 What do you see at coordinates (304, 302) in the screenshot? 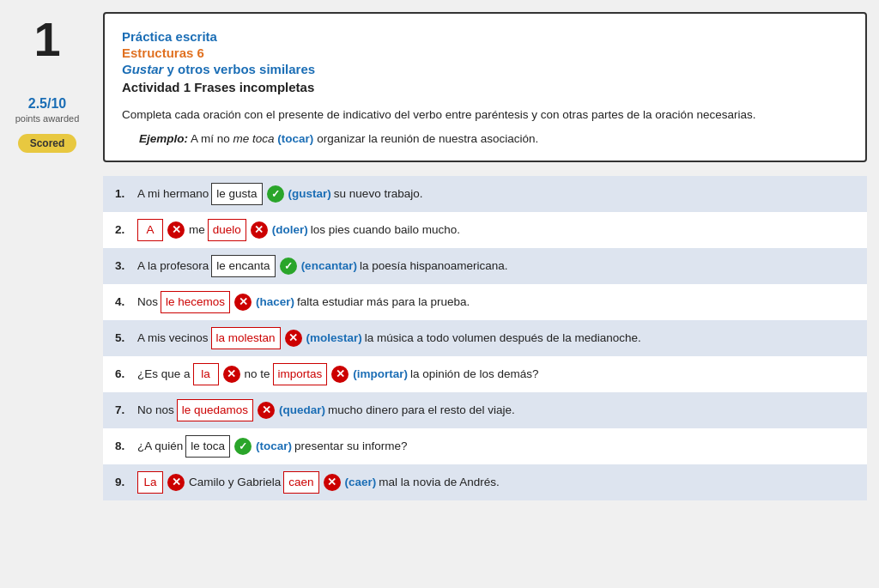
I see `question-content: Nos le hecemos✕(hacer) falta estudiar má…` at bounding box center [304, 302].